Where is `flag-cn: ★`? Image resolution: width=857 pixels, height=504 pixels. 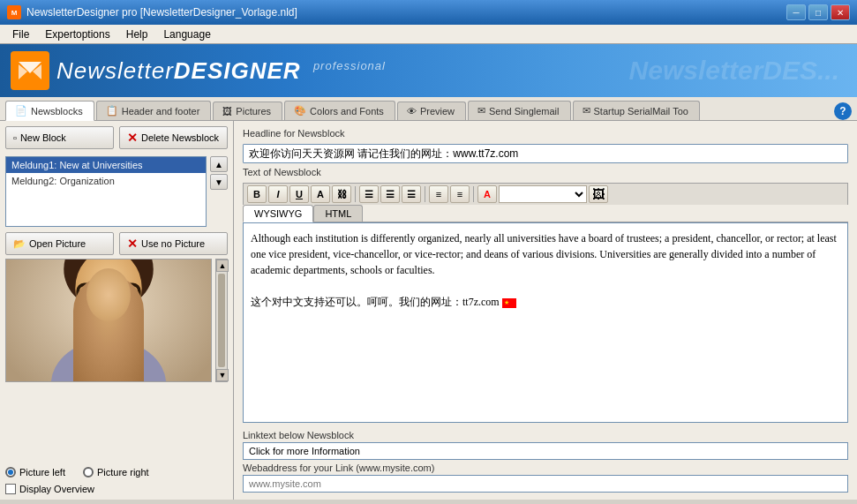 flag-cn: ★ is located at coordinates (509, 304).